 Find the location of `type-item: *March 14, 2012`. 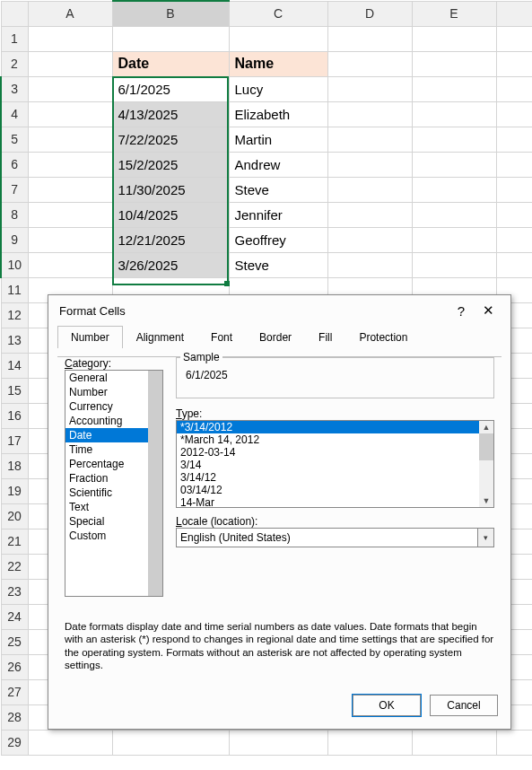

type-item: *March 14, 2012 is located at coordinates (336, 440).